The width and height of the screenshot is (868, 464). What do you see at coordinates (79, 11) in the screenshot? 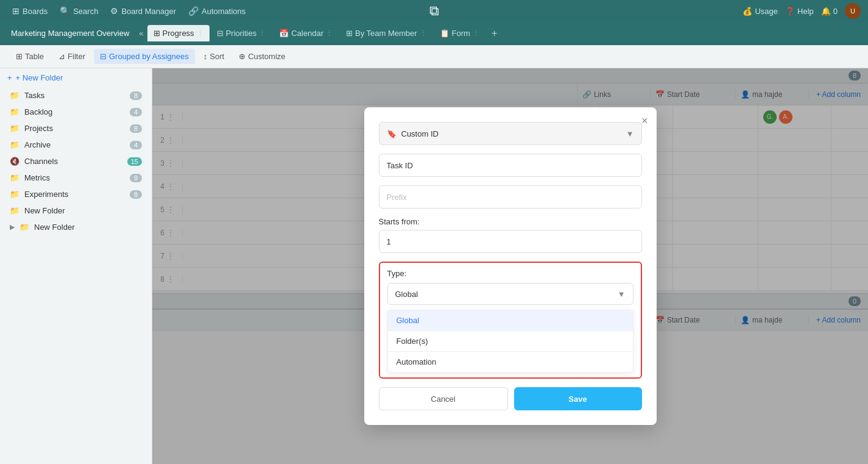
I see `search-button: 🔍 Search` at bounding box center [79, 11].